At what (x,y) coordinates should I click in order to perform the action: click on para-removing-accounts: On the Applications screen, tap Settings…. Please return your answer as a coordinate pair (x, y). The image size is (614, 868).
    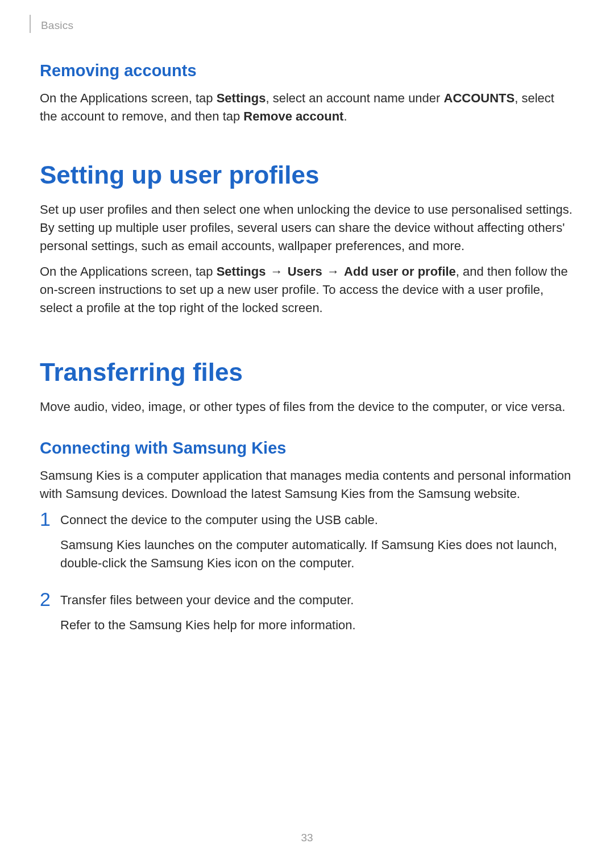
    Looking at the image, I should click on (307, 107).